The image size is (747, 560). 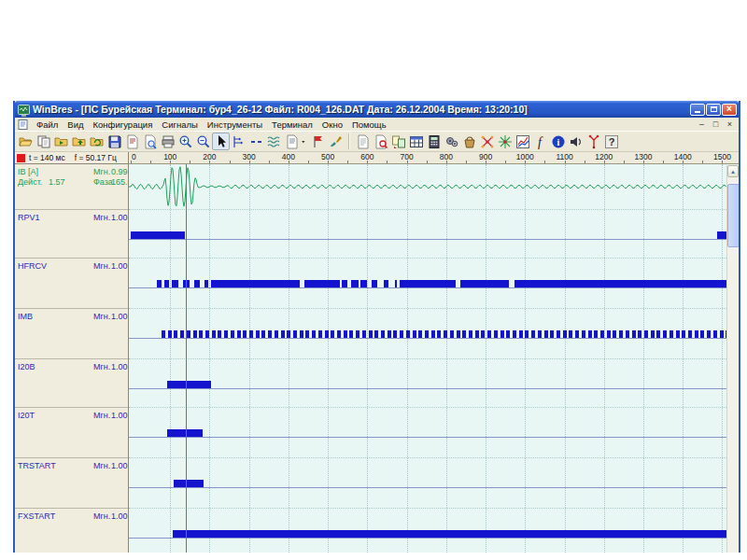 I want to click on analog-waveform, so click(x=428, y=187).